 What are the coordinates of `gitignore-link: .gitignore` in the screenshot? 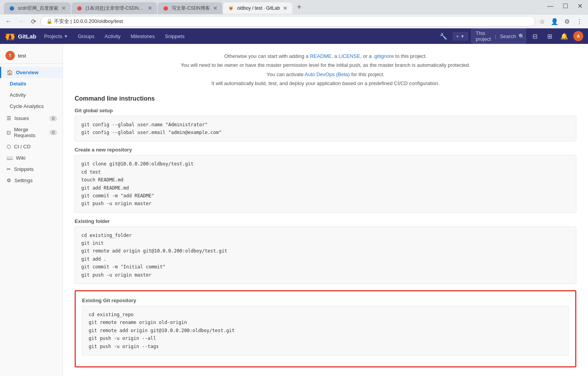 It's located at (383, 56).